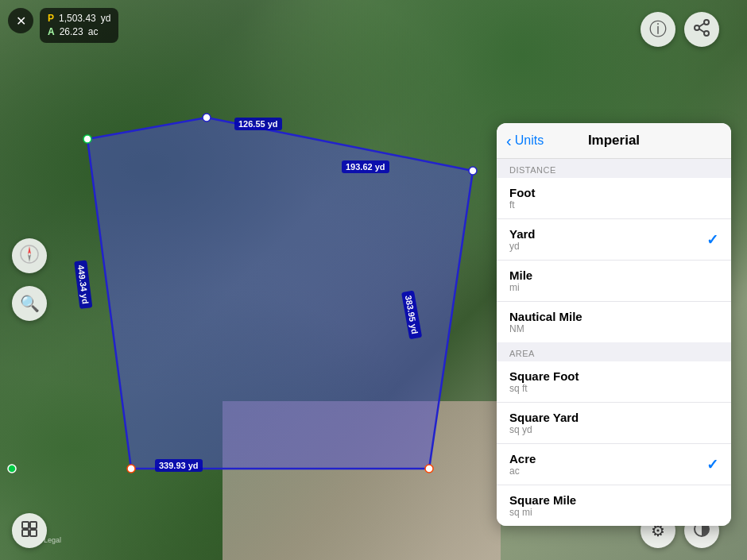 The height and width of the screenshot is (560, 747). I want to click on unit-square-yard: Square Yard sq yd, so click(613, 423).